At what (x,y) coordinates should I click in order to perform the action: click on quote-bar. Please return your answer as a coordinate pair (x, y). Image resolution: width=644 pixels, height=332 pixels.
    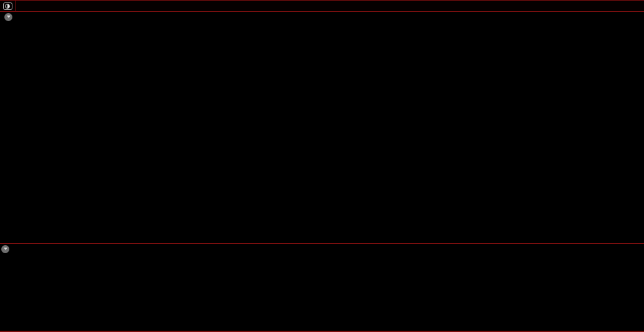
    Looking at the image, I should click on (322, 28).